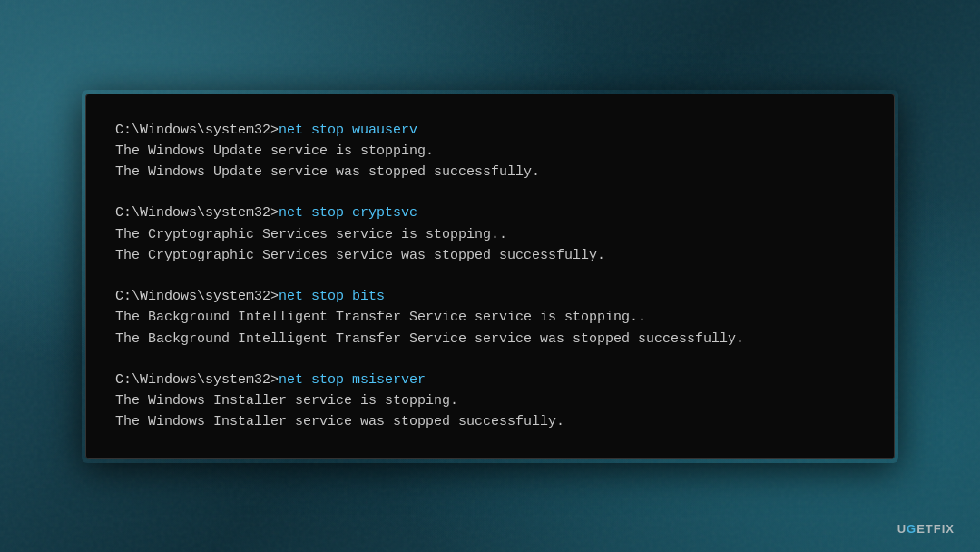 Image resolution: width=980 pixels, height=552 pixels. Describe the element at coordinates (490, 340) in the screenshot. I see `output-line-3-2: The Background Intelligent Transfer Serv…` at that location.